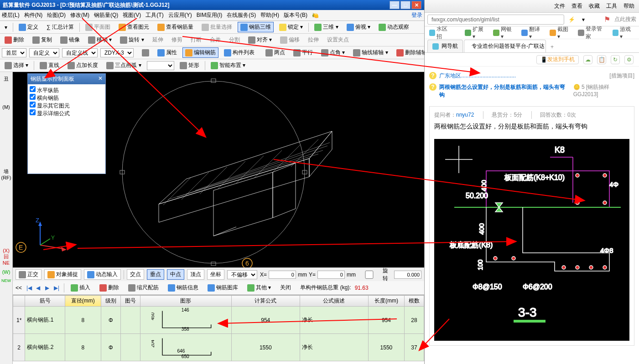 The width and height of the screenshot is (639, 364). What do you see at coordinates (505, 46) in the screenshot?
I see `tab-qa: 专业造价问题答疑平台-广联达✕` at bounding box center [505, 46].